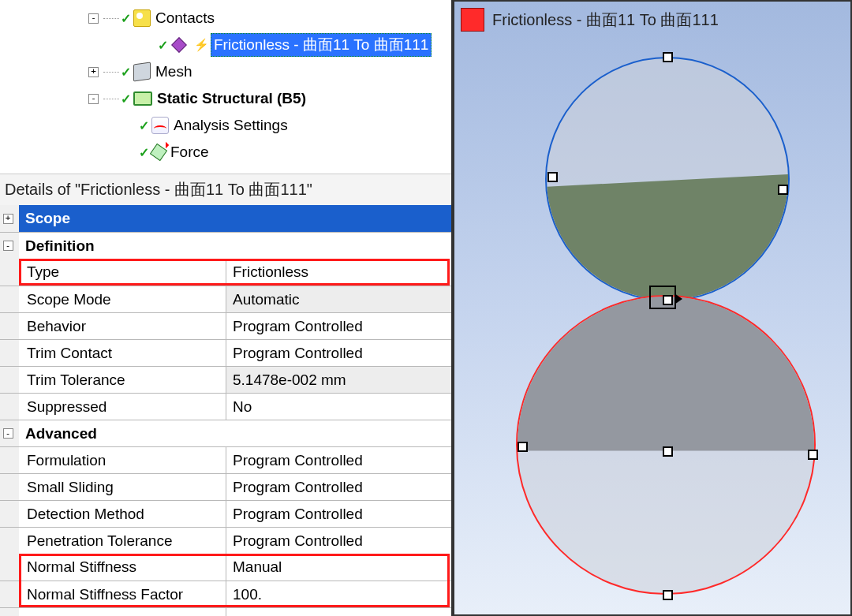 The height and width of the screenshot is (616, 852). What do you see at coordinates (122, 487) in the screenshot?
I see `prop-label: Small Sliding` at bounding box center [122, 487].